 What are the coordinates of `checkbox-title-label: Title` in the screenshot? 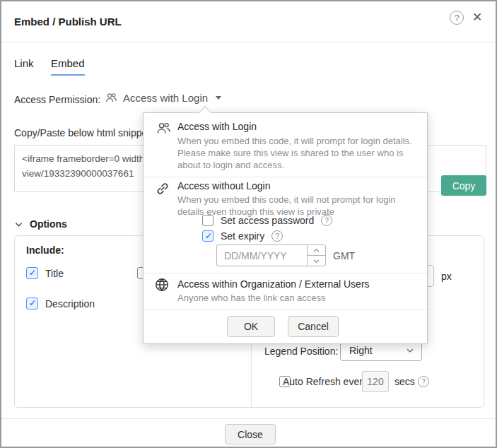 It's located at (54, 273).